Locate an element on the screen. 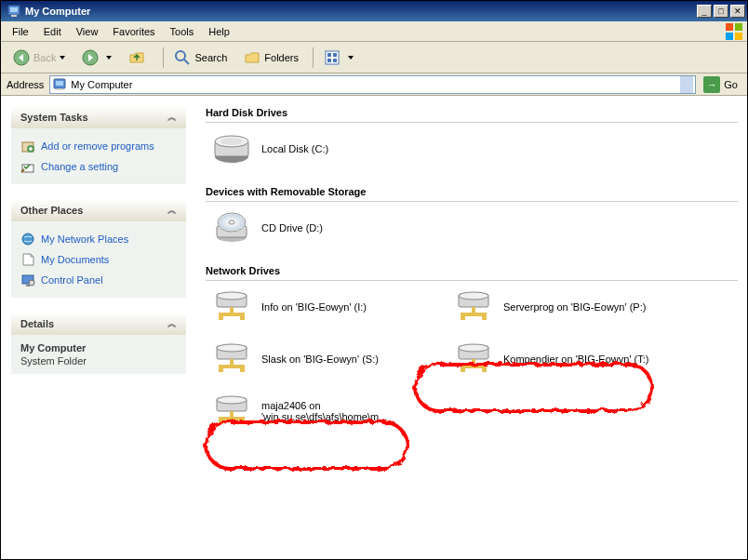 Image resolution: width=748 pixels, height=560 pixels. views-icon is located at coordinates (332, 58).